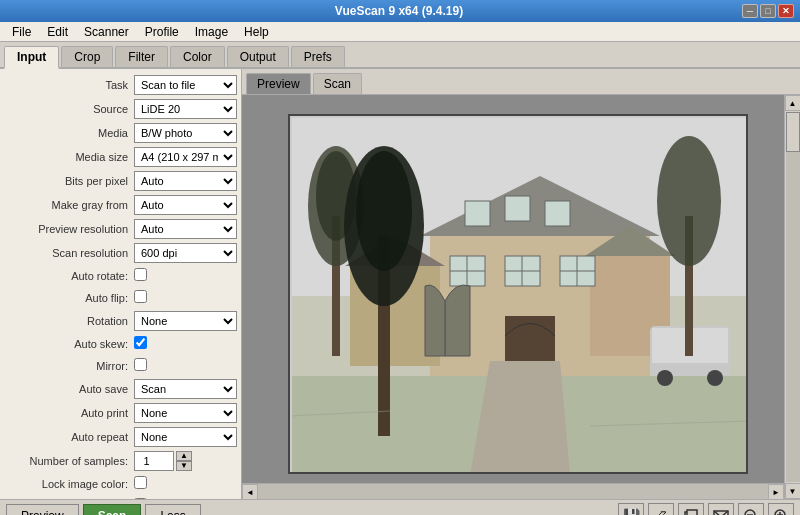 The width and height of the screenshot is (800, 515). What do you see at coordinates (140, 498) in the screenshot?
I see `default-options-checkbox` at bounding box center [140, 498].